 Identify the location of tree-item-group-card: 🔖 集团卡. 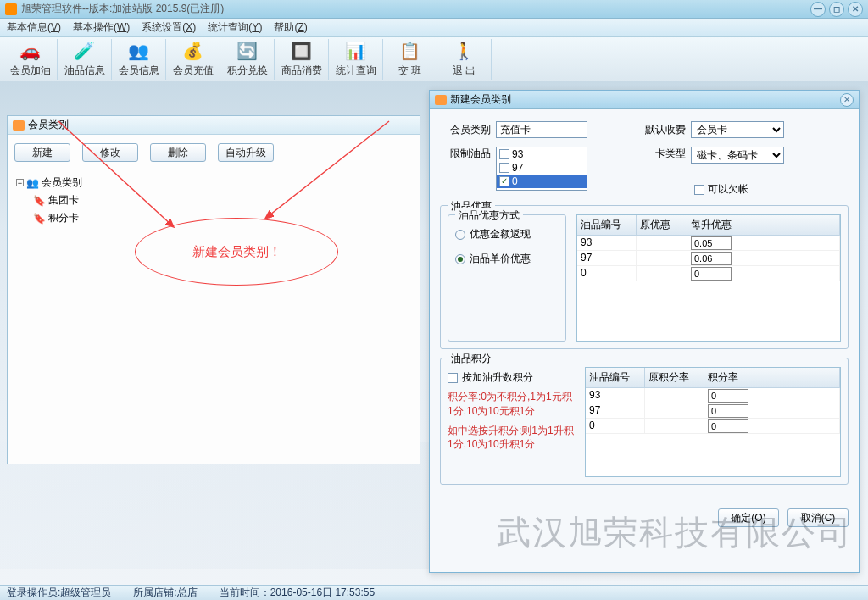
(222, 200).